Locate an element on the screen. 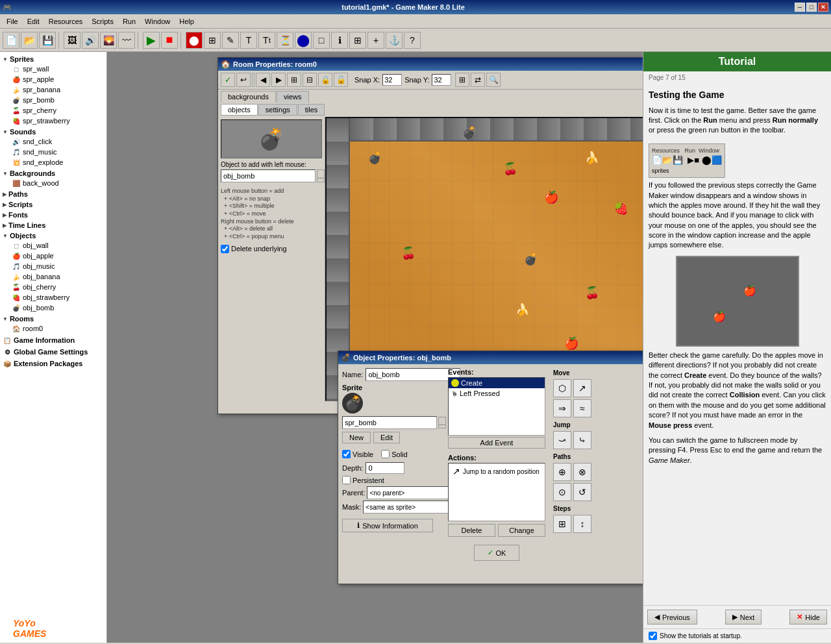 This screenshot has width=831, height=644. toolbar-sprite: 🖼 is located at coordinates (72, 40).